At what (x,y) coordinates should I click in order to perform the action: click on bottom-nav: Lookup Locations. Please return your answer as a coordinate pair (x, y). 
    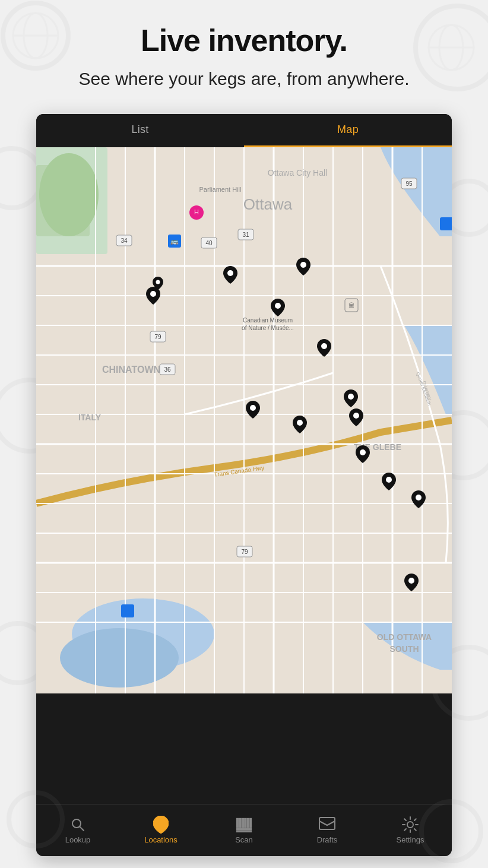
    Looking at the image, I should click on (244, 830).